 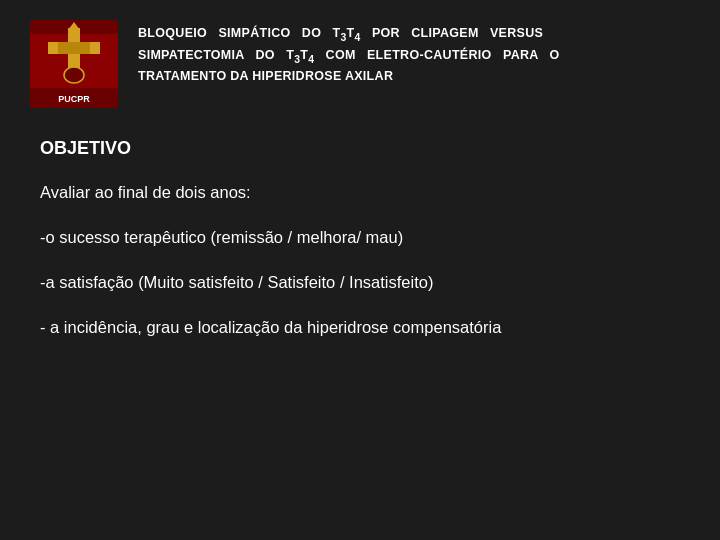 What do you see at coordinates (75, 65) in the screenshot?
I see `pucpr-logo: PUCPR` at bounding box center [75, 65].